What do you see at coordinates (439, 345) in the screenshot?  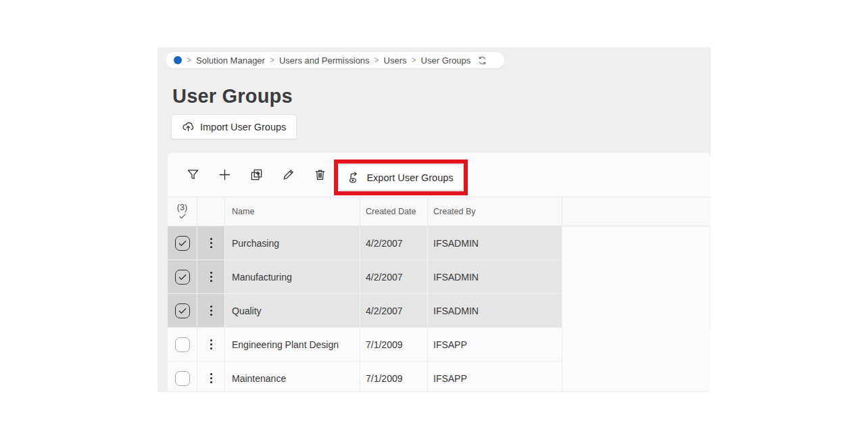 I see `table-row: Engineering Plant Design 7/1/2009 IFSAPP` at bounding box center [439, 345].